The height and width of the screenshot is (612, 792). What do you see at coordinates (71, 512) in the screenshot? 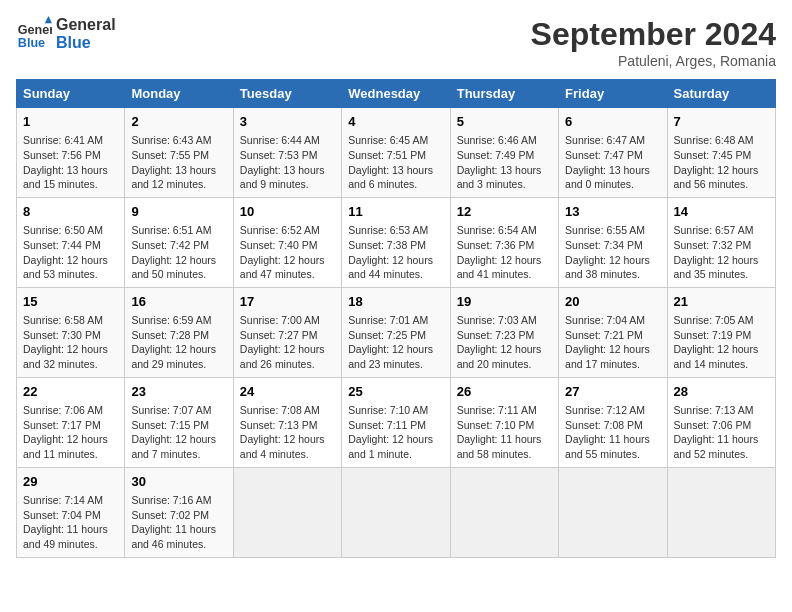
I see `calendar-cell: 29 Sunrise: 7:14 AM Sunset: 7:04 PM Dayl…` at bounding box center [71, 512].